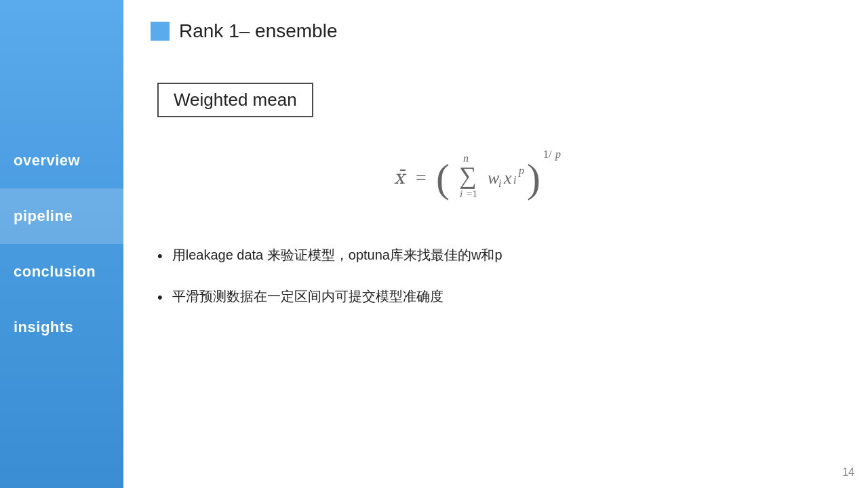  I want to click on formula-svg: x̄ = ( n ∑ i =1 w i x i p ) 1/ p, so click(489, 178).